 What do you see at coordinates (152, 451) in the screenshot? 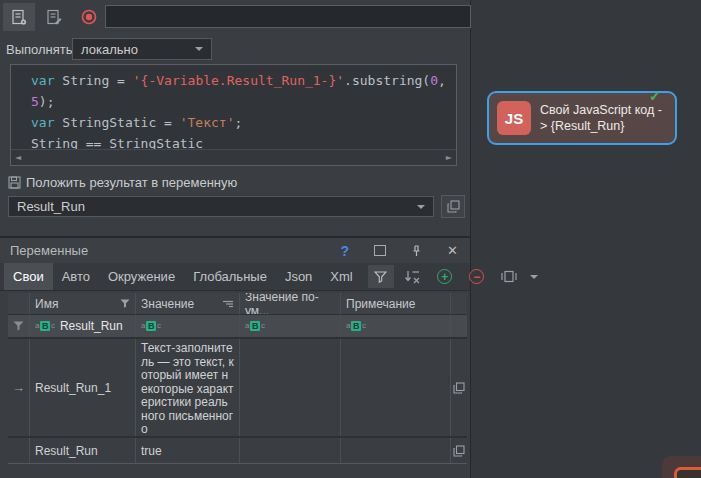
I see `variable-value: true` at bounding box center [152, 451].